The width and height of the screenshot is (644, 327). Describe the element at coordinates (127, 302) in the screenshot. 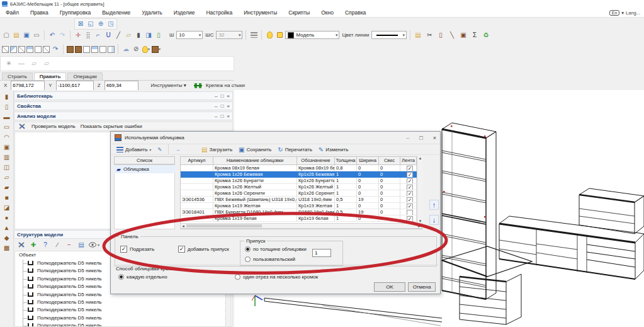

I see `tree-item-6: Полкодержатель D5 никель1Б` at that location.